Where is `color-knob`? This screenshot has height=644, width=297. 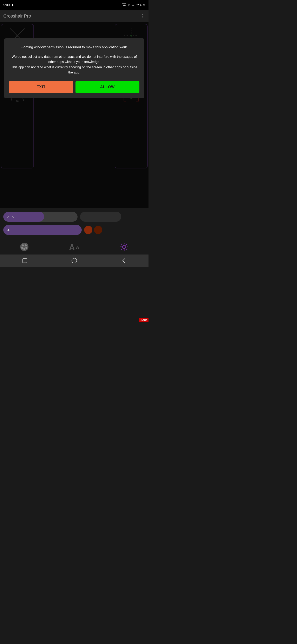
color-knob is located at coordinates (88, 230).